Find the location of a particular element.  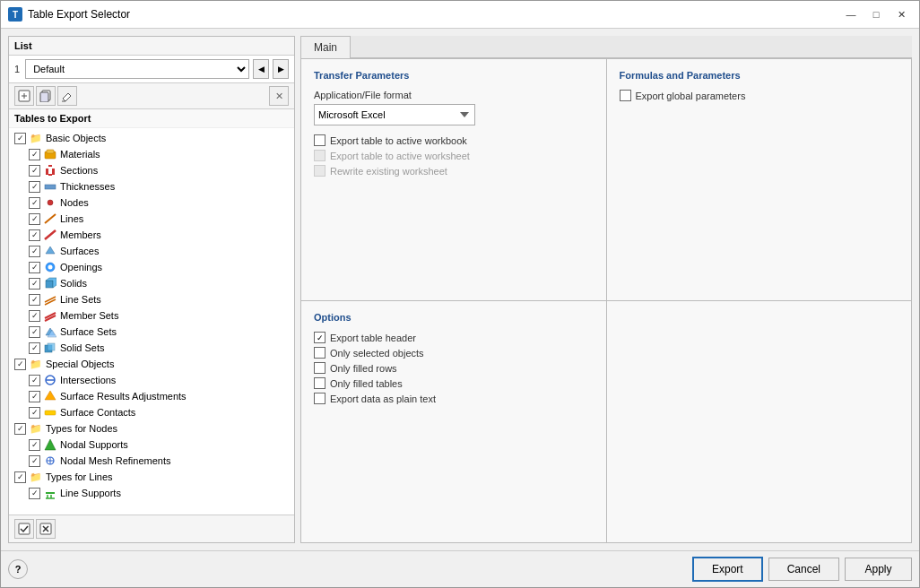

icon-line-sets is located at coordinates (50, 299).